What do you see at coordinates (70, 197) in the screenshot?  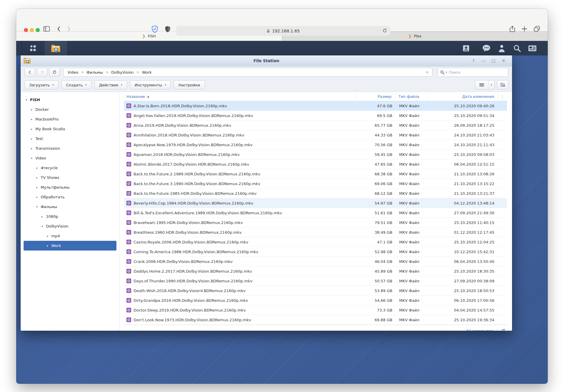 I see `sidebar-tree-item: ▸ Обработать` at bounding box center [70, 197].